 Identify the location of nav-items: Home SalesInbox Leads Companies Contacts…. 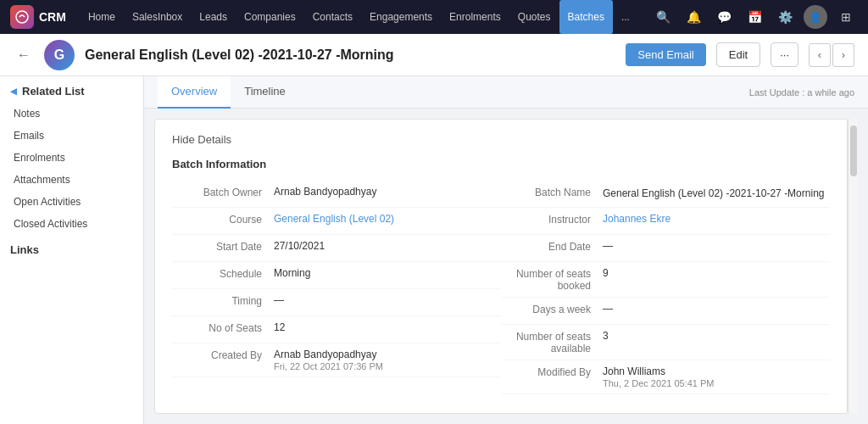
(365, 17).